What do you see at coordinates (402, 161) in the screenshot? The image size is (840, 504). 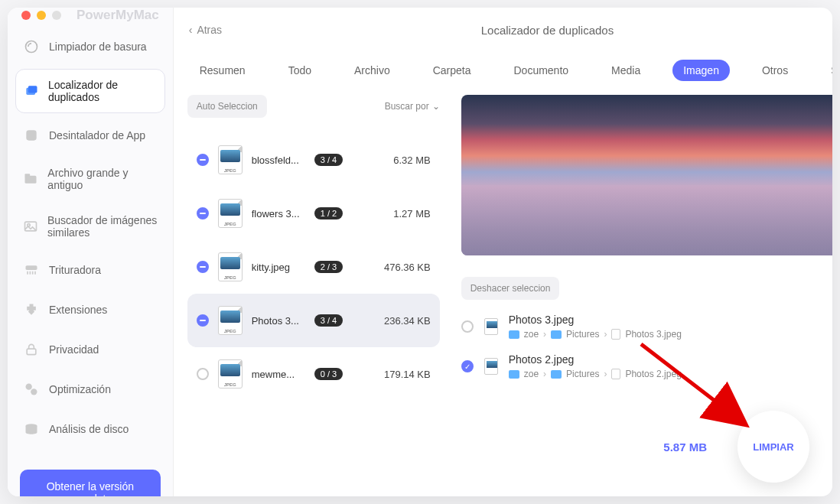 I see `file-size: 6.32 MB` at bounding box center [402, 161].